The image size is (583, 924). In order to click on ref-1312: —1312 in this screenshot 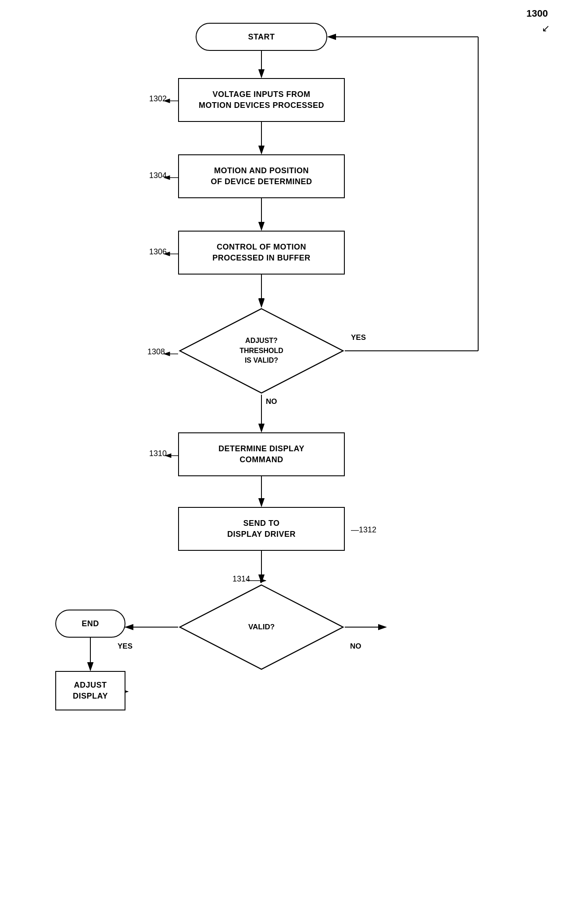, I will do `click(364, 530)`.